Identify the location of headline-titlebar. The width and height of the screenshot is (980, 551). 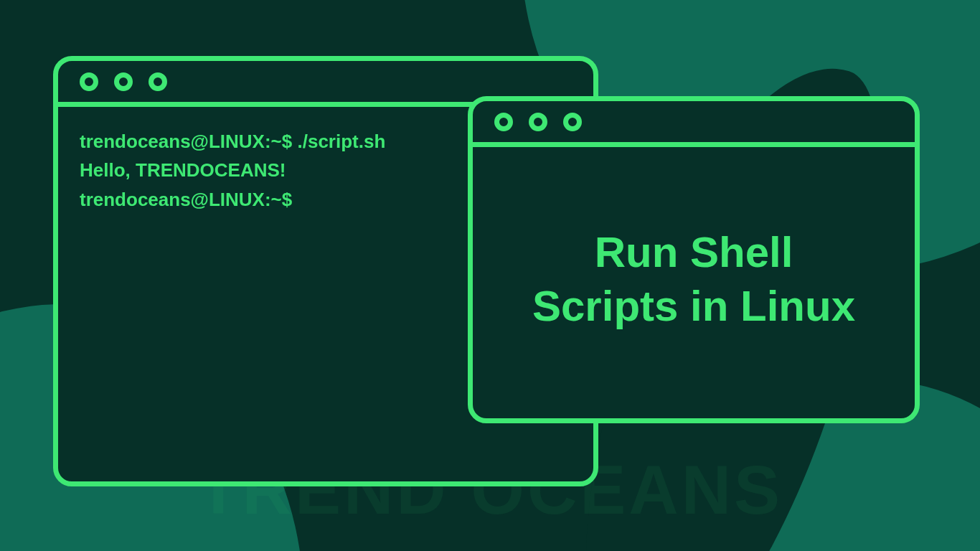
(694, 124).